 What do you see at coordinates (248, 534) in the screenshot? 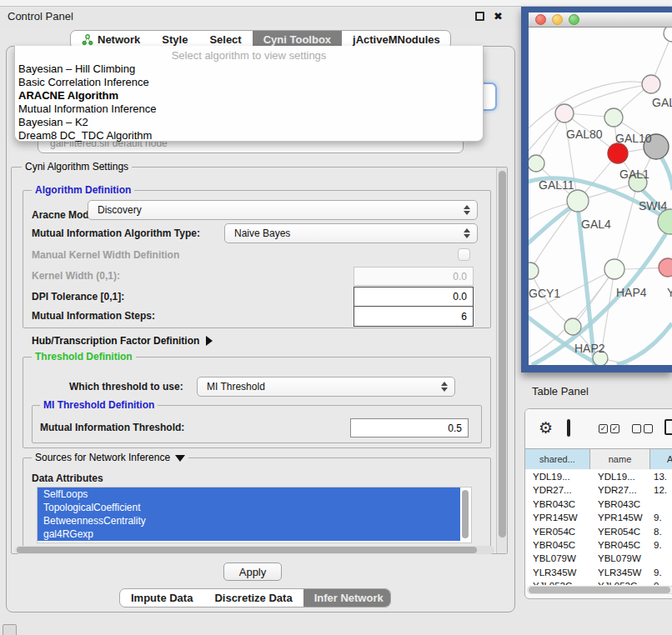
I see `attribute-item: gal4RGexp` at bounding box center [248, 534].